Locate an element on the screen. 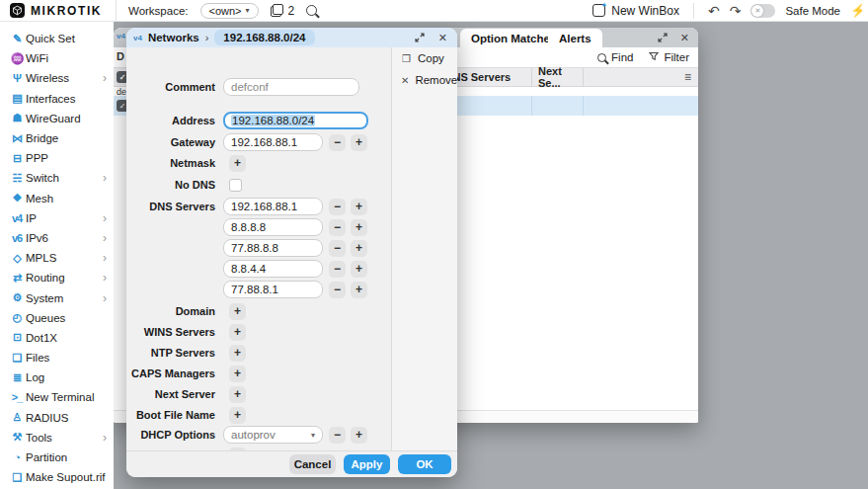  caps-managers-label: CAPS Managers is located at coordinates (175, 373).